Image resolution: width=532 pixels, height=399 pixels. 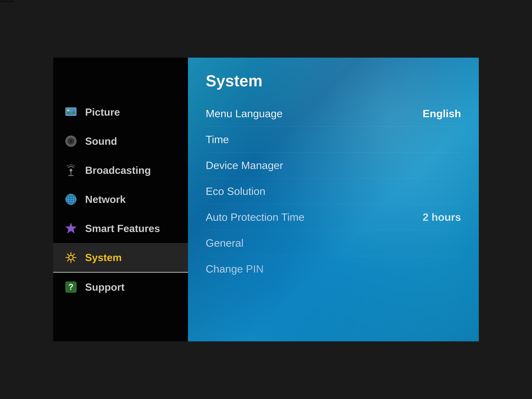 I want to click on network-icon, so click(x=71, y=199).